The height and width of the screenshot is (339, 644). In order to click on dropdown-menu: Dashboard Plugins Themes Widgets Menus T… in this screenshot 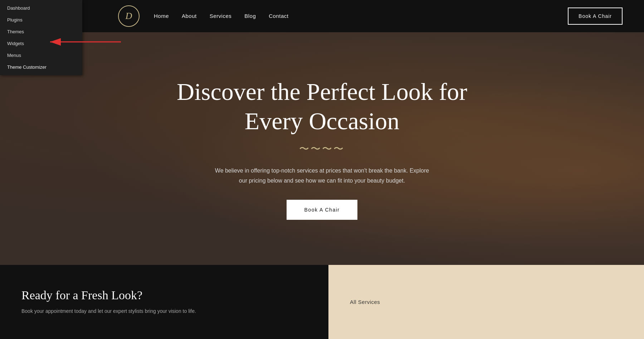, I will do `click(41, 38)`.